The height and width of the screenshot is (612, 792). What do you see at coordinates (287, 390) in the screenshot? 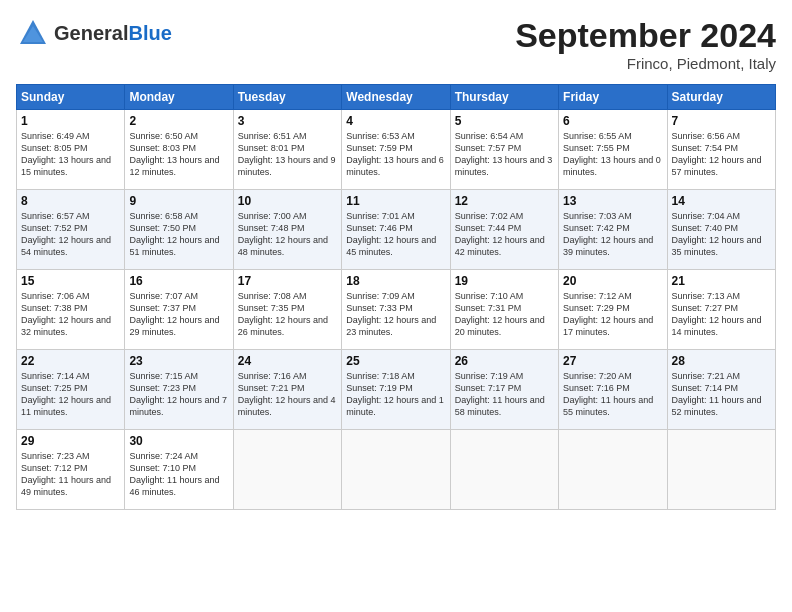
I see `table-row: 24 Sunrise: 7:16 AM Sunset: 7:21 PM Dayl…` at bounding box center [287, 390].